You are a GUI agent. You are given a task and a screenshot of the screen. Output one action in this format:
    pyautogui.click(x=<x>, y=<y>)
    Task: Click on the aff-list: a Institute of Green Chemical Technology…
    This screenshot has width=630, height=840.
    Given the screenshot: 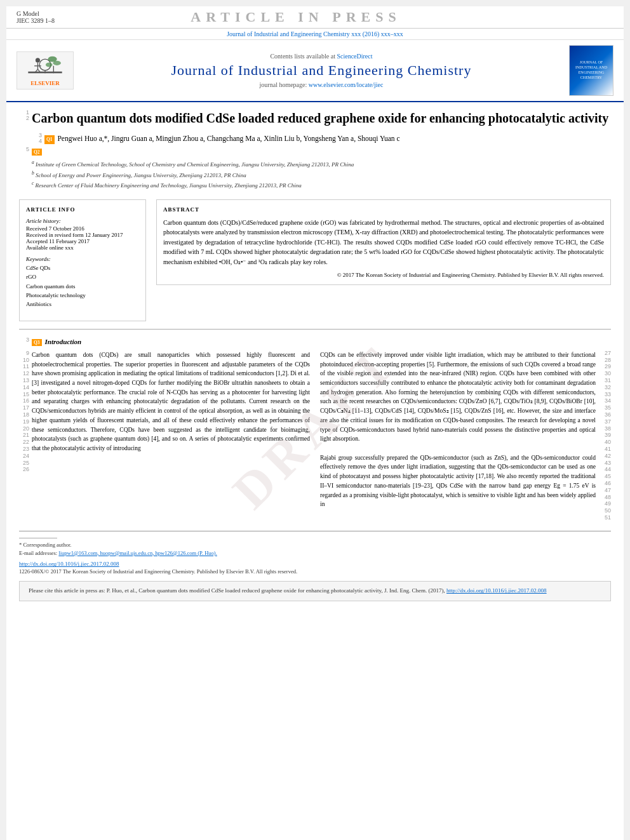 What is the action you would take?
    pyautogui.click(x=193, y=175)
    